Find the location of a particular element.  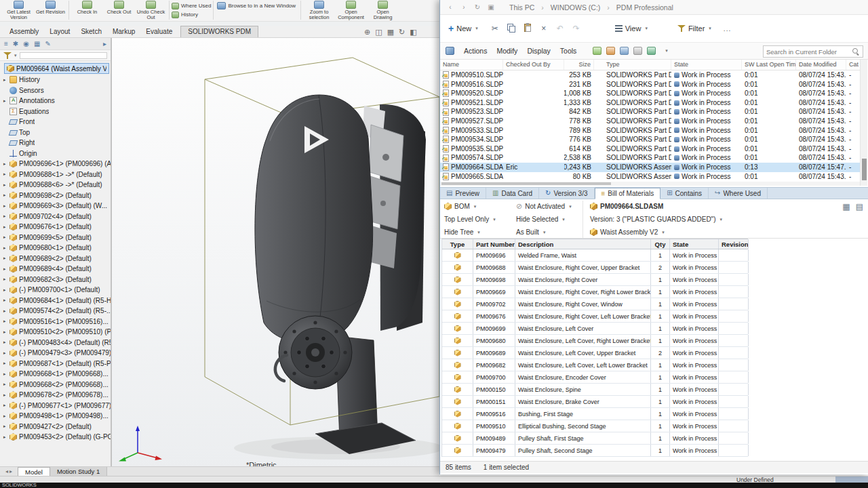

ribbon-tab: Sketch is located at coordinates (91, 32).